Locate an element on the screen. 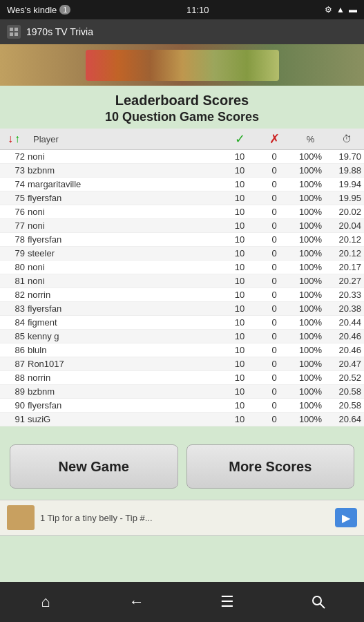 This screenshot has width=364, height=622. gear-icon: ⚙ is located at coordinates (329, 10).